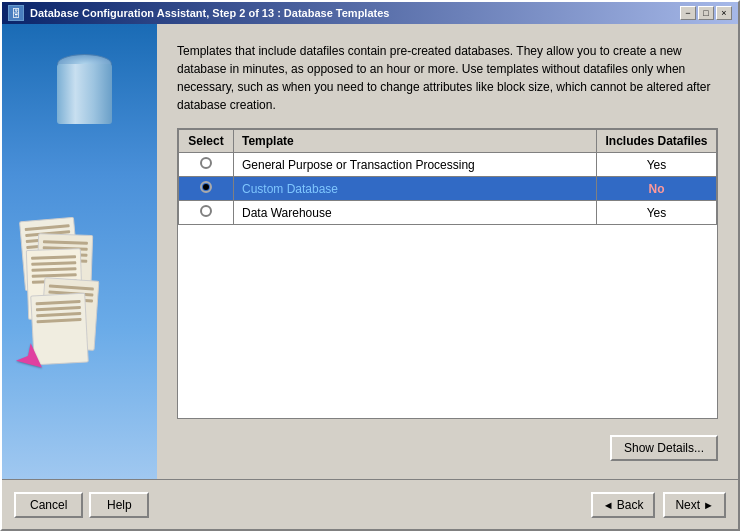 This screenshot has height=531, width=740. Describe the element at coordinates (48, 505) in the screenshot. I see `cancel-button: Cancel` at that location.